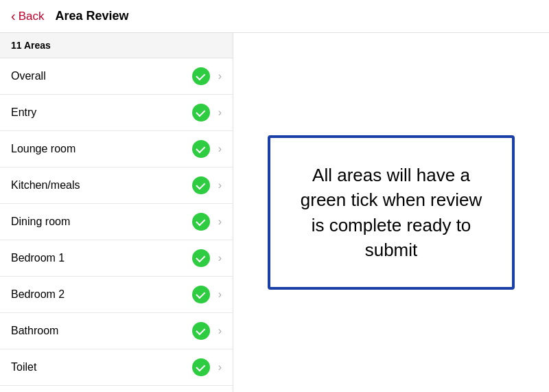  Describe the element at coordinates (102, 222) in the screenshot. I see `area-item-label: Dining room` at that location.